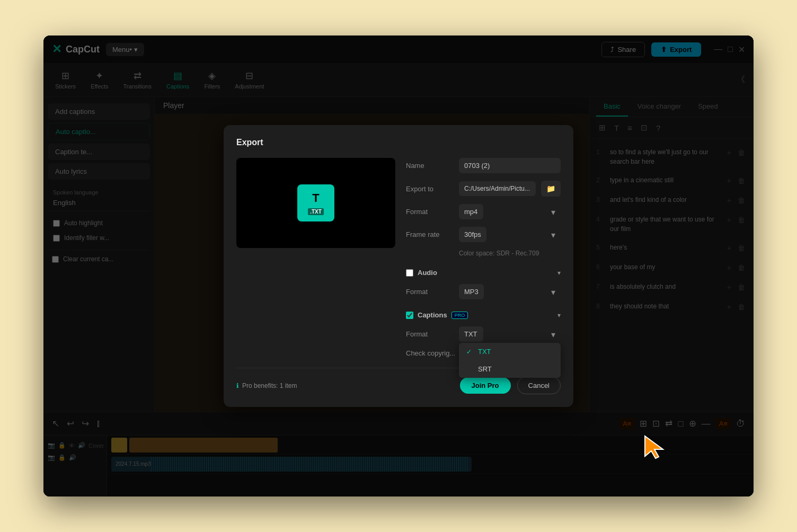 The image size is (797, 532). I want to click on export-to-field-row: Export to C:/Users/Admin/Pictu... 📁, so click(483, 189).